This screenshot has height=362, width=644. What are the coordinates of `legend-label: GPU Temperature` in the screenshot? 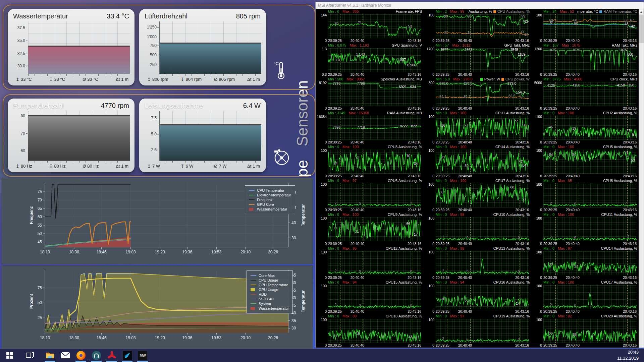 It's located at (273, 285).